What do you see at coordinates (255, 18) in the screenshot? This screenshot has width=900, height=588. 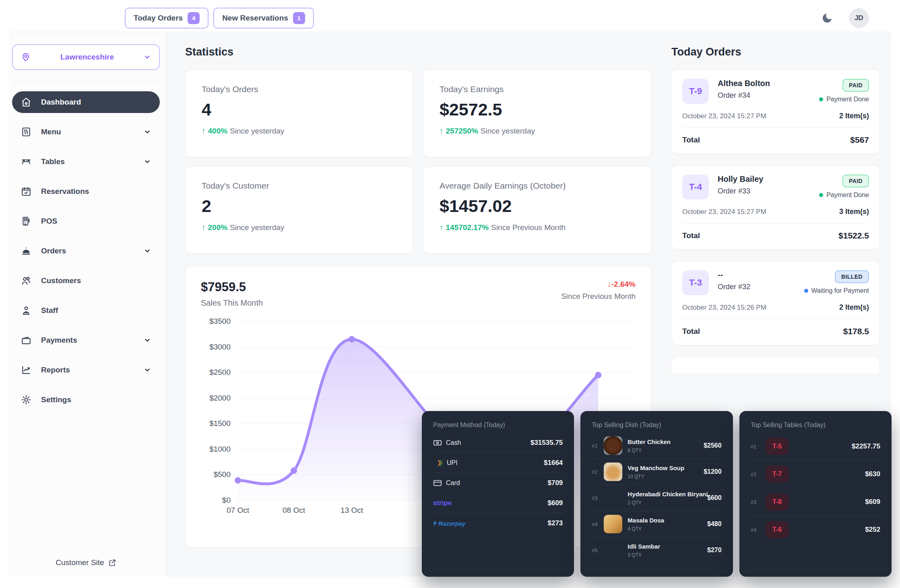 I see `new-reservations-button-label: New Reservations` at bounding box center [255, 18].